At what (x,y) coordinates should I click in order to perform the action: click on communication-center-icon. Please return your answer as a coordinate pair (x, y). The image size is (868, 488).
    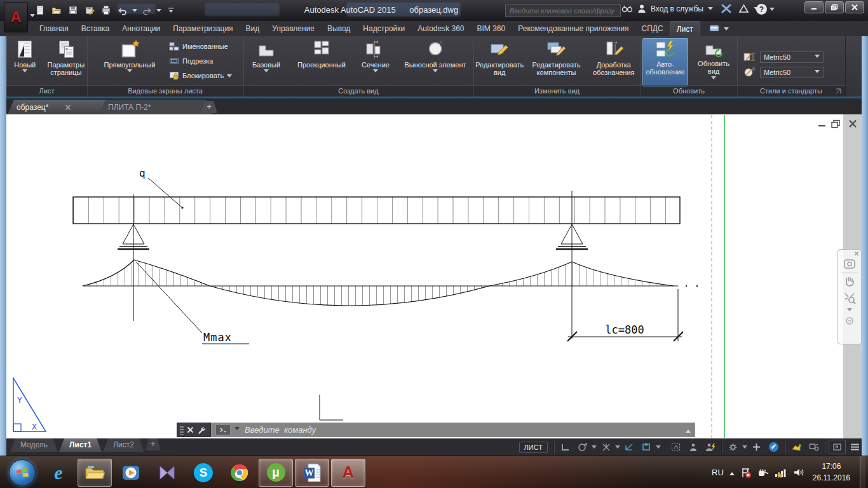
    Looking at the image, I should click on (743, 9).